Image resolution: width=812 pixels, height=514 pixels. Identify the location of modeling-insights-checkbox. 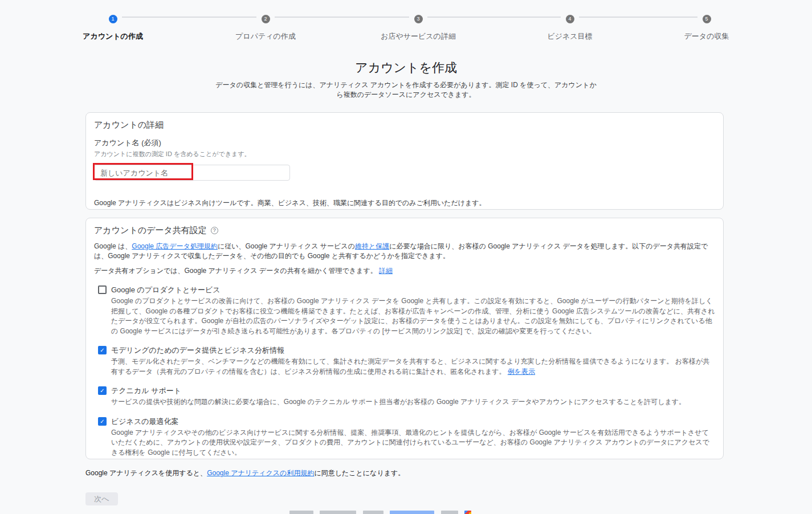
(103, 350).